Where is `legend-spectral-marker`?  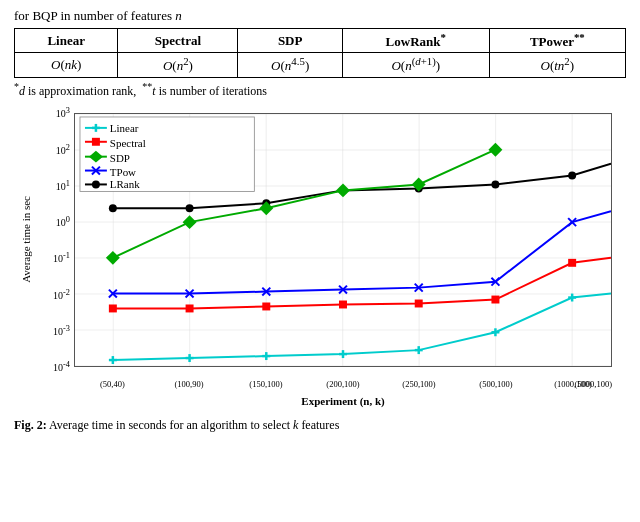 legend-spectral-marker is located at coordinates (96, 141).